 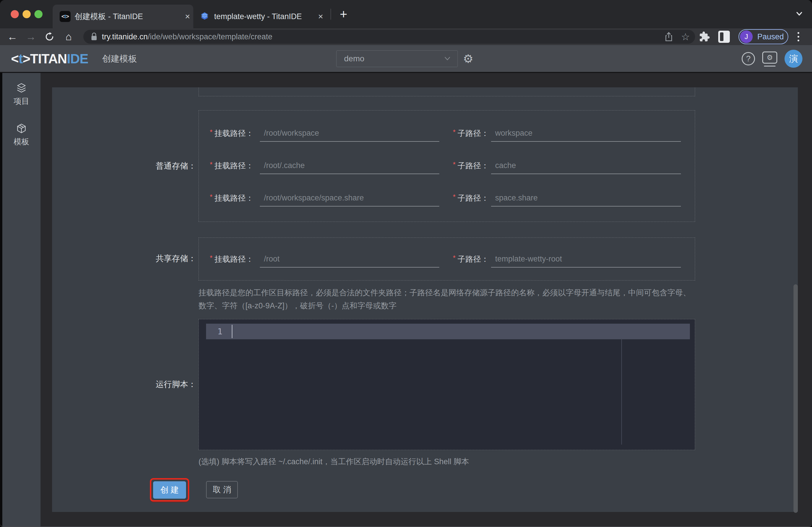 What do you see at coordinates (31, 37) in the screenshot?
I see `forward-icon: →` at bounding box center [31, 37].